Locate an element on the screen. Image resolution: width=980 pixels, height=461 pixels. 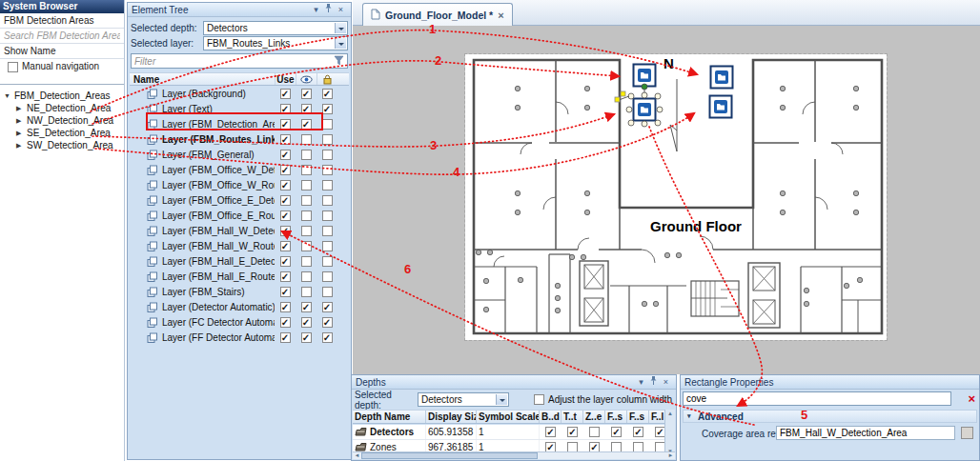
selected-depth-combobox: Detectors is located at coordinates (276, 29).